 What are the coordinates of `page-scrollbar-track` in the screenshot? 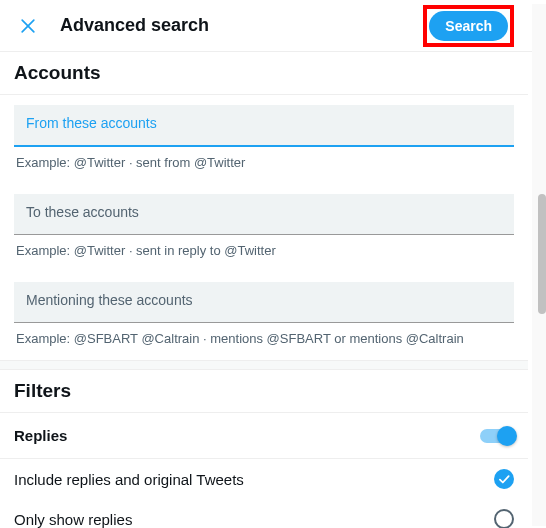 It's located at (539, 265).